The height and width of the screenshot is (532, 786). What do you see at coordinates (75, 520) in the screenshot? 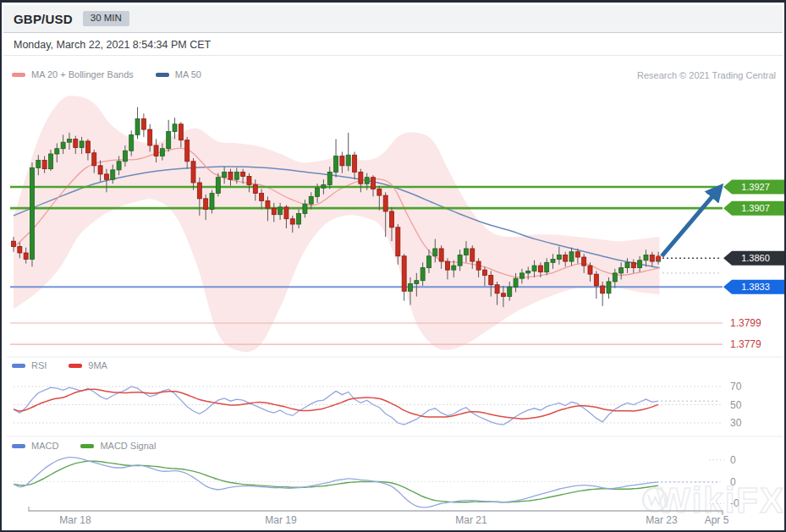
I see `x-axis-label-mar-18: Mar 18` at bounding box center [75, 520].